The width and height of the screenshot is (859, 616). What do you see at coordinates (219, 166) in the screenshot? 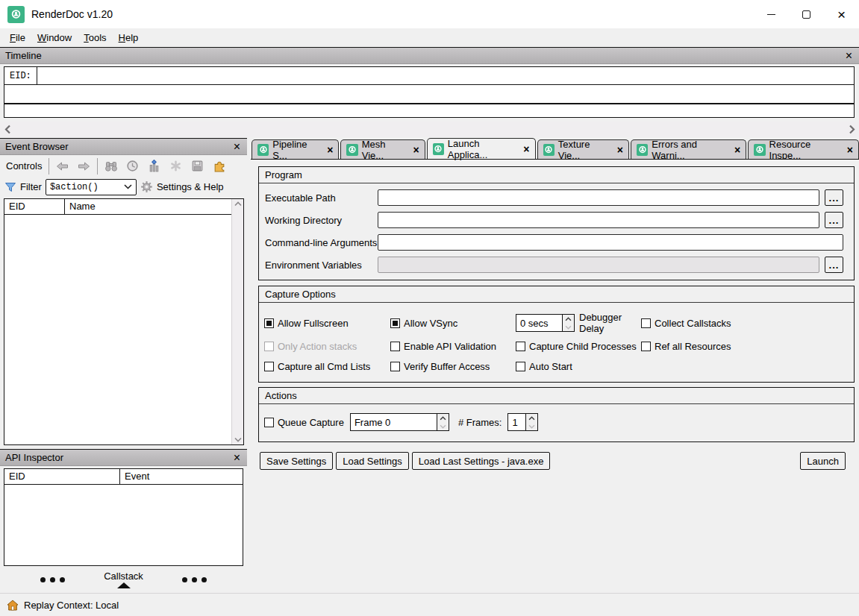
I see `extensions-button` at bounding box center [219, 166].